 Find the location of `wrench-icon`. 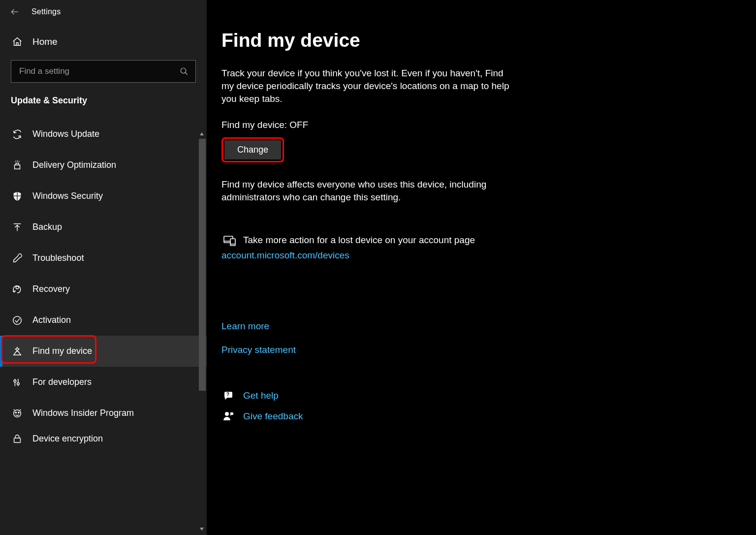

wrench-icon is located at coordinates (17, 258).